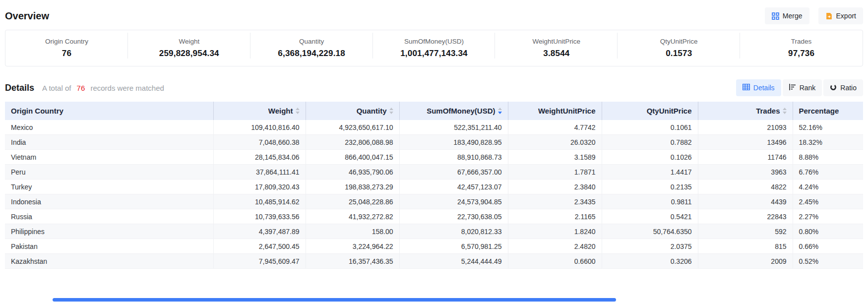  I want to click on cell-origin-country: Turkey, so click(109, 187).